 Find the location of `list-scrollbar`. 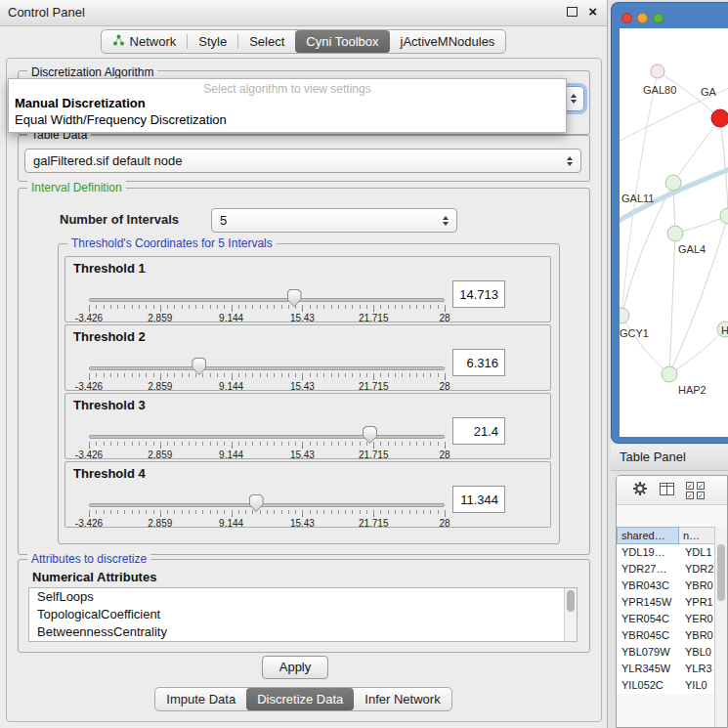

list-scrollbar is located at coordinates (571, 615).